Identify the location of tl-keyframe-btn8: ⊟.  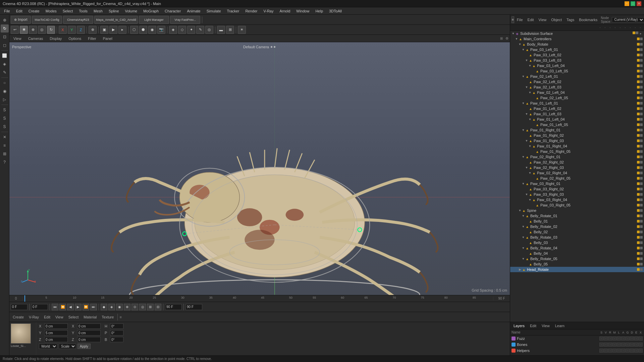
(158, 307).